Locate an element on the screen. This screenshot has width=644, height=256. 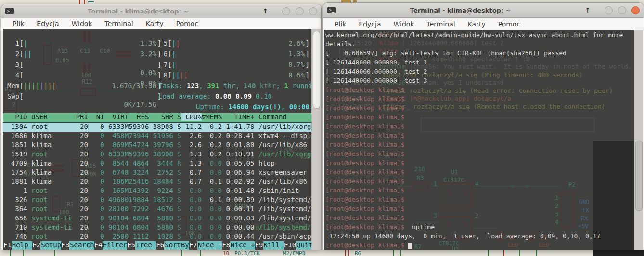
meter-part: ||3.2% is located at coordinates (90, 54).